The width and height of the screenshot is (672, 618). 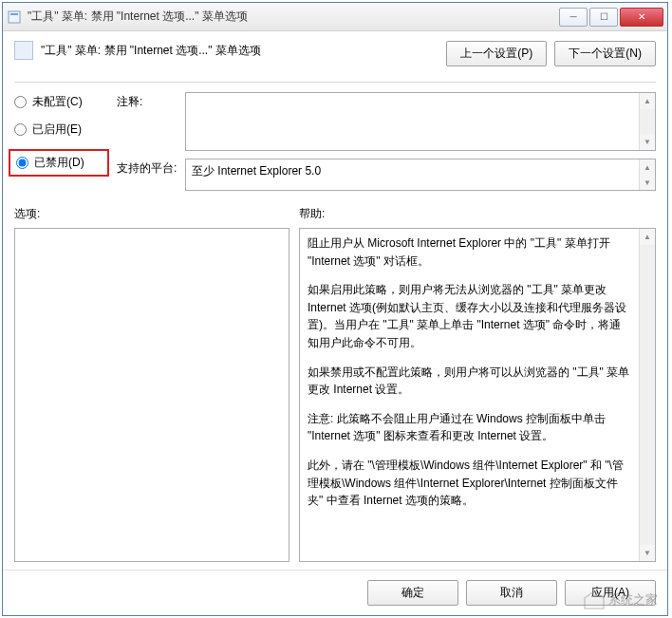 I want to click on comment-textarea: ▲ ▼, so click(x=420, y=122).